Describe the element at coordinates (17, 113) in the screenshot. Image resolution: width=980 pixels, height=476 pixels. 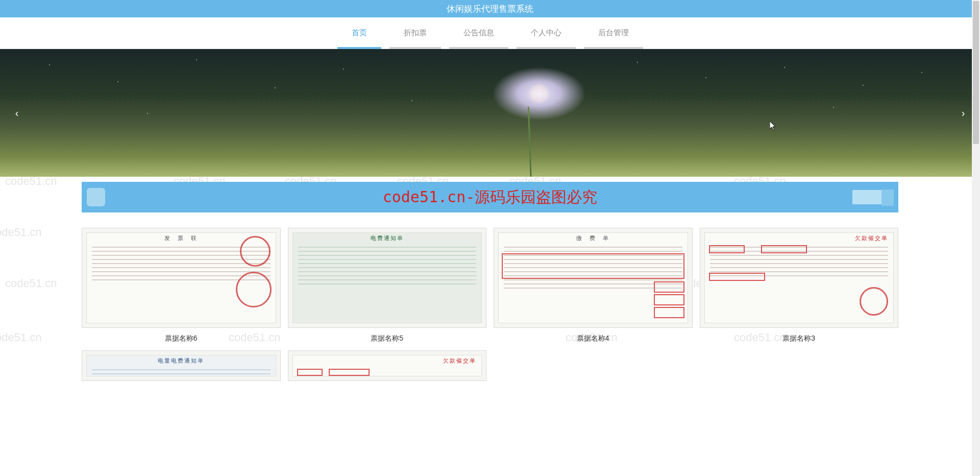
I see `carousel-prev-button: ‹` at that location.